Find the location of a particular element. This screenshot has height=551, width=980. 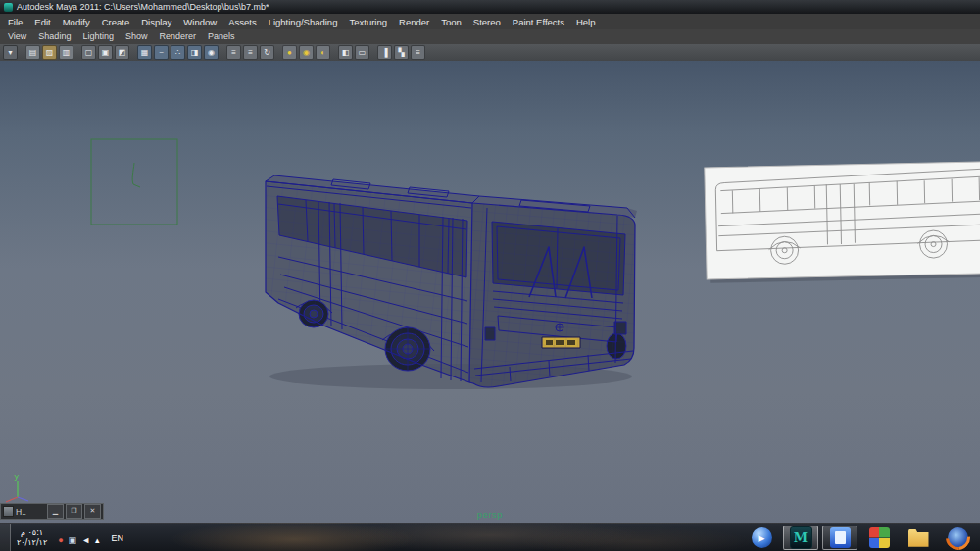

render-settings-icon: ◐ is located at coordinates (323, 53).